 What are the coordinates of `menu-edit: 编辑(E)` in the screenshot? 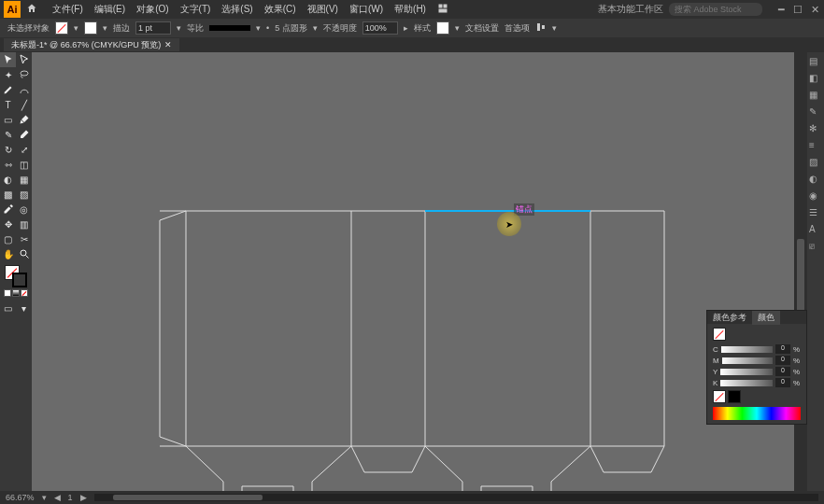 It's located at (110, 9).